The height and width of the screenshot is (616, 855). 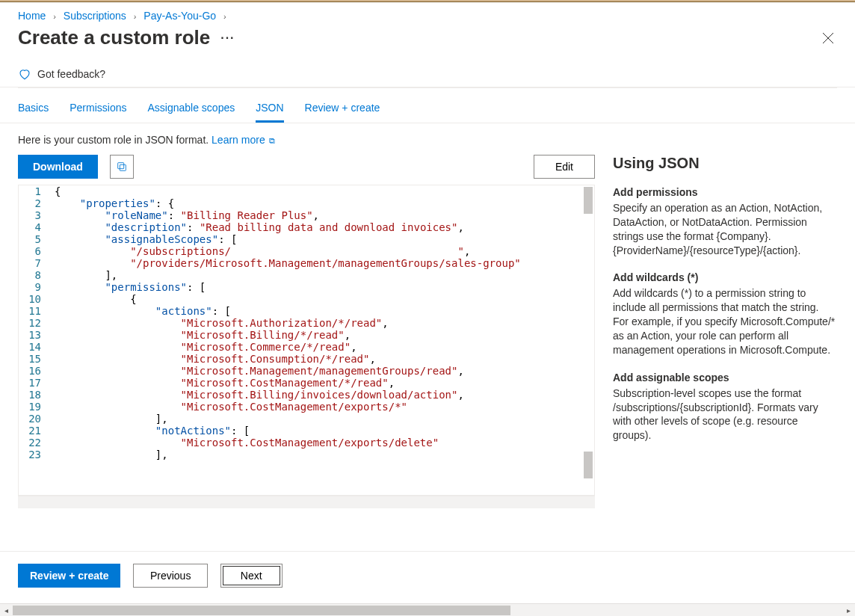 What do you see at coordinates (191, 112) in the screenshot?
I see `tab-assignable-scopes: Assignable scopes` at bounding box center [191, 112].